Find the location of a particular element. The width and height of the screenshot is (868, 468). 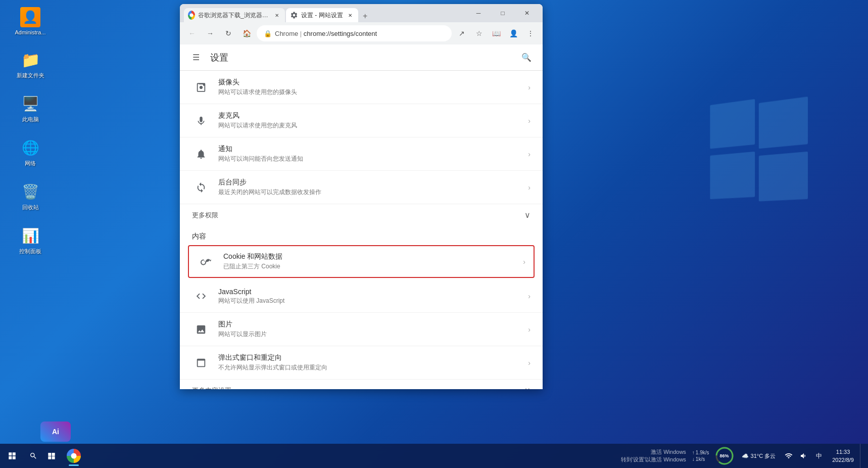

taskbar-search-button is located at coordinates (33, 456).